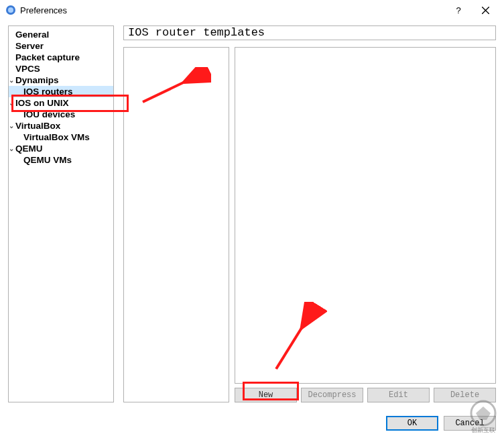 Image resolution: width=504 pixels, height=436 pixels. Describe the element at coordinates (365, 395) in the screenshot. I see `template-button-row: New Decompress Edit Delete` at that location.